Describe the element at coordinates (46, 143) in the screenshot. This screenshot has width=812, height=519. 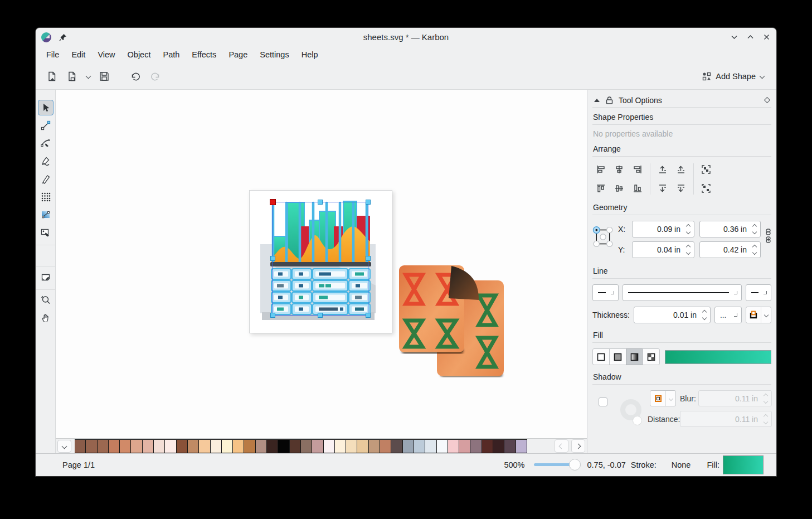
I see `pen-tool` at that location.